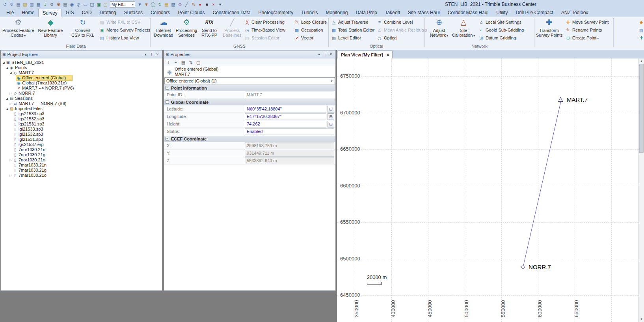 The image size is (644, 322). What do you see at coordinates (642, 319) in the screenshot?
I see `scroll-down-button` at bounding box center [642, 319].